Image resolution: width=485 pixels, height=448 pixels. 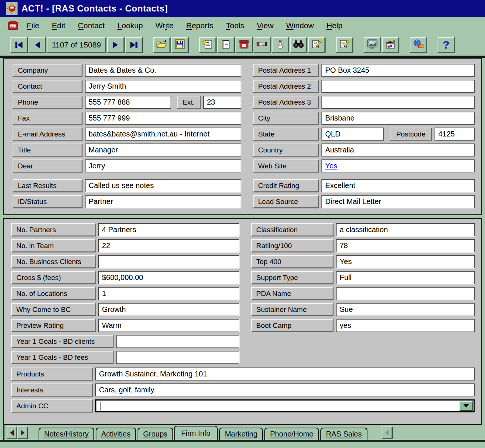 I want to click on field-input: 78, so click(x=405, y=246).